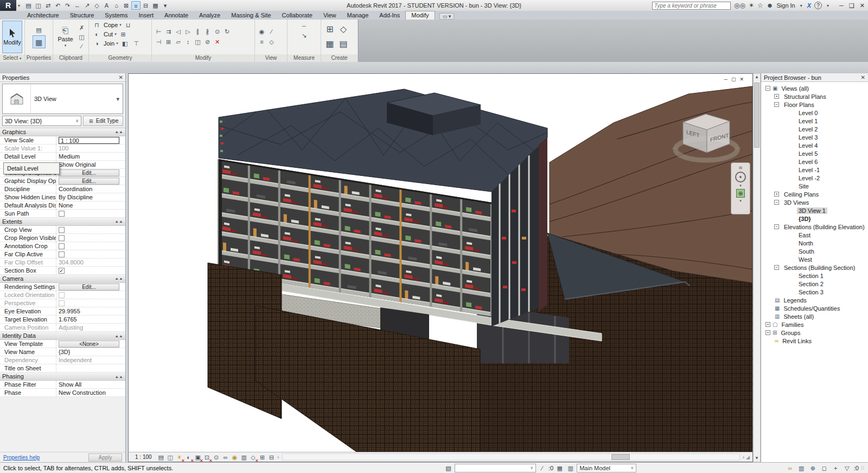 This screenshot has width=868, height=473. What do you see at coordinates (81, 28) in the screenshot?
I see `cut-scissors-icon: ✗` at bounding box center [81, 28].